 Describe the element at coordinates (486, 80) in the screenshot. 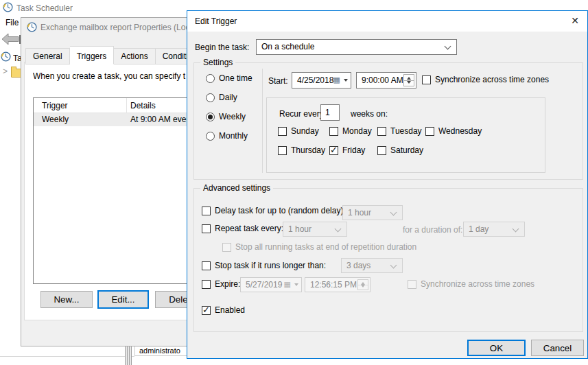

I see `sync-timezones-checkbox: Synchronize across time zones` at that location.